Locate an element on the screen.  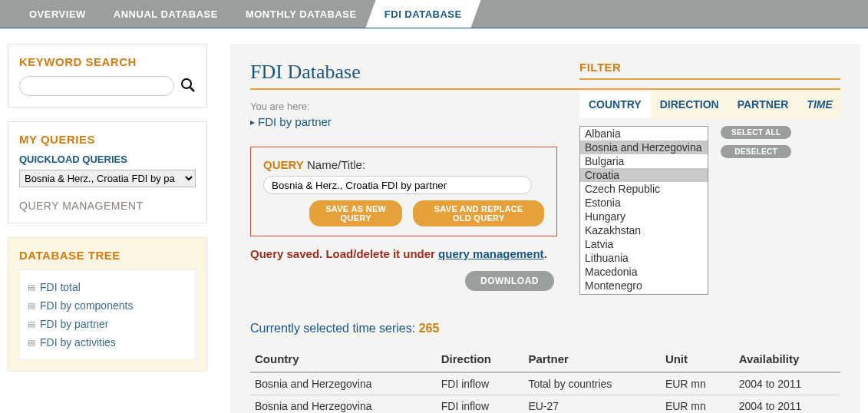
filter-tab-direction: DIRECTION is located at coordinates (689, 104).